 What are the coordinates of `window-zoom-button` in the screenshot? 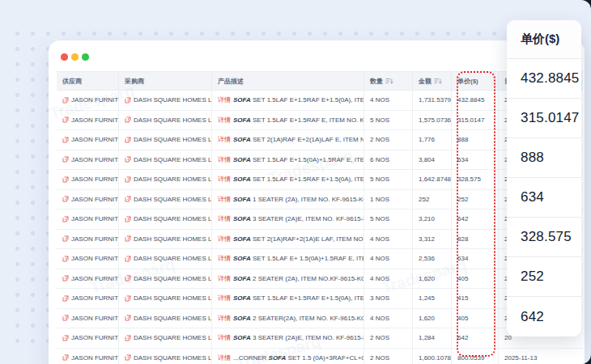 It's located at (86, 57).